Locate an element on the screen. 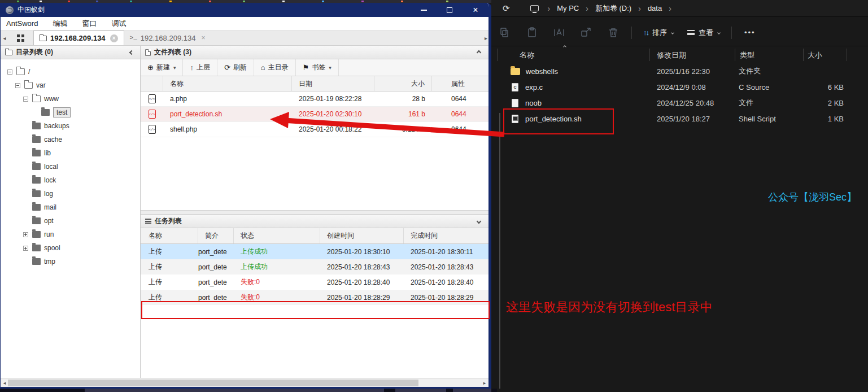 Image resolution: width=868 pixels, height=392 pixels. up-level-button: ↑上层 is located at coordinates (200, 68).